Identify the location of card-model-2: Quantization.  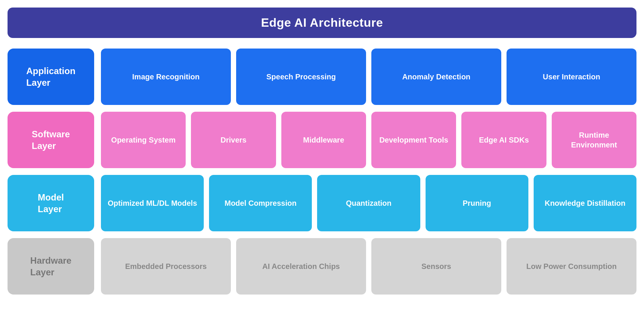
(368, 203).